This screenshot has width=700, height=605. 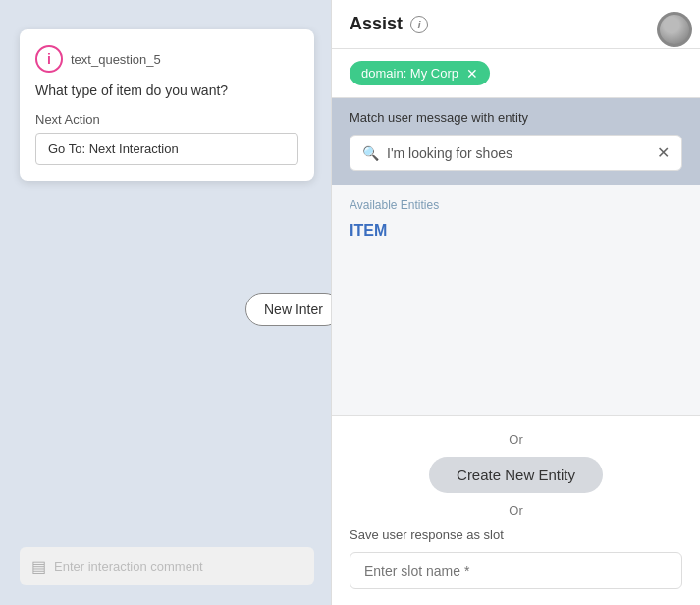 What do you see at coordinates (419, 25) in the screenshot?
I see `info-icon: i` at bounding box center [419, 25].